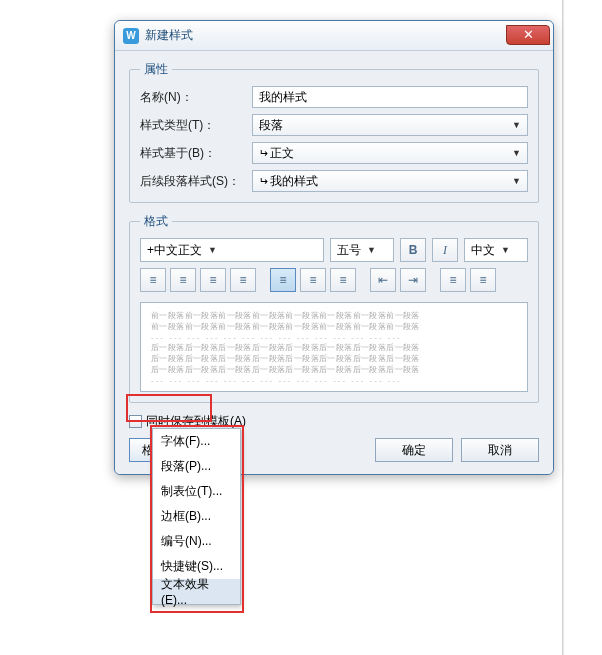  What do you see at coordinates (212, 280) in the screenshot?
I see `align-right-icon: ≡` at bounding box center [212, 280].